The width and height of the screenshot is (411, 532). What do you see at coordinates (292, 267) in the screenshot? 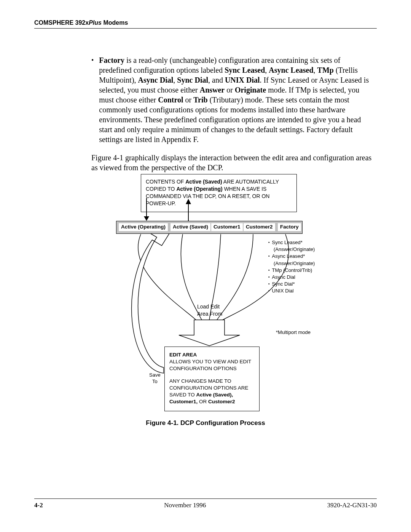
I see `factory-option-list: •Sync Leased* (Answer/Originate) •Async …` at bounding box center [292, 267].